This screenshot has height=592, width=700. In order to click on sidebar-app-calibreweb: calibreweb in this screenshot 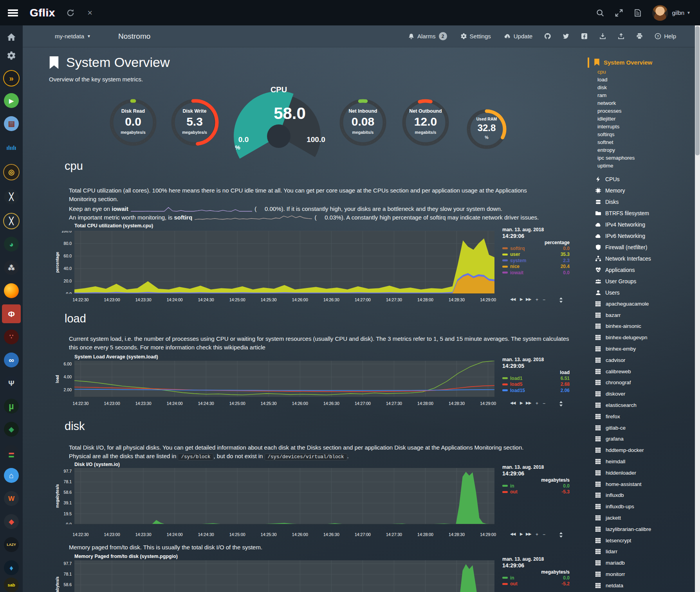, I will do `click(645, 372)`.